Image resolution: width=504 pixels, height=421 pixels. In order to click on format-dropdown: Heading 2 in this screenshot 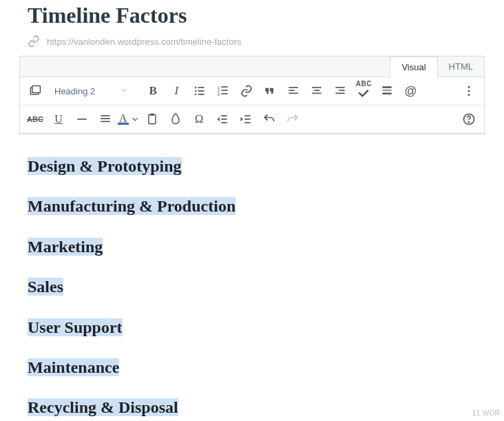, I will do `click(91, 91)`.